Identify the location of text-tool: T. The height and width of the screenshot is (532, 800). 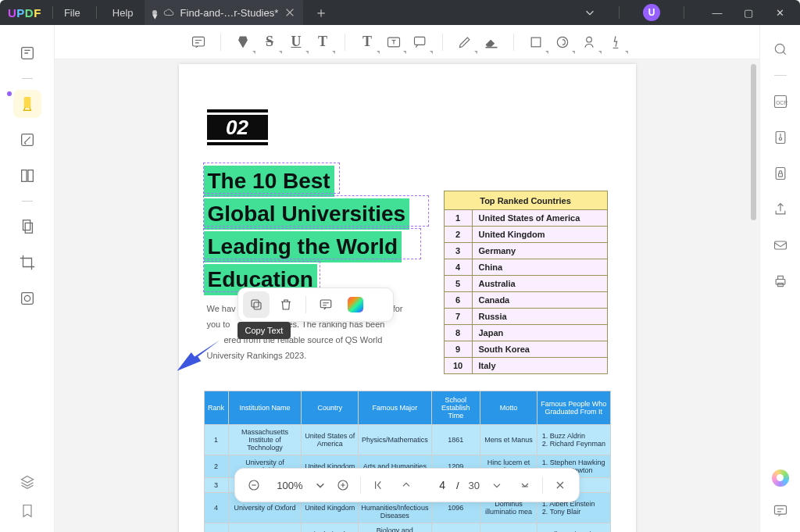
(367, 42).